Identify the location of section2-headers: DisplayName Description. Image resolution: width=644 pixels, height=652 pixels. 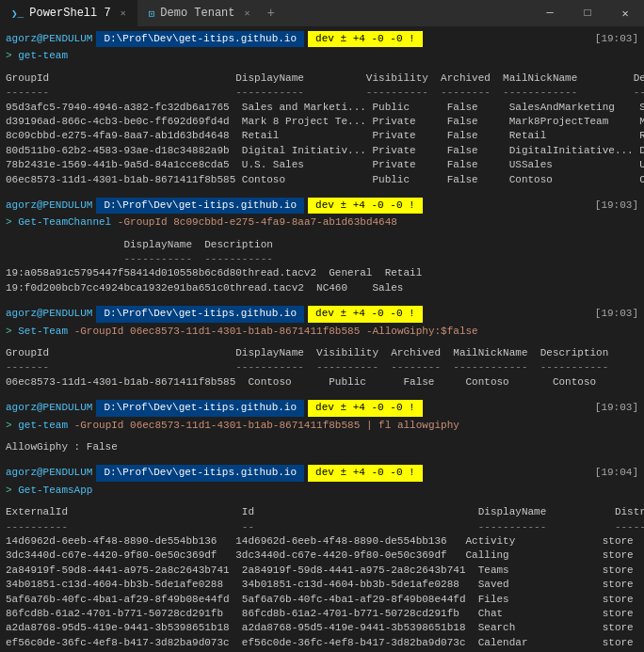
(322, 245).